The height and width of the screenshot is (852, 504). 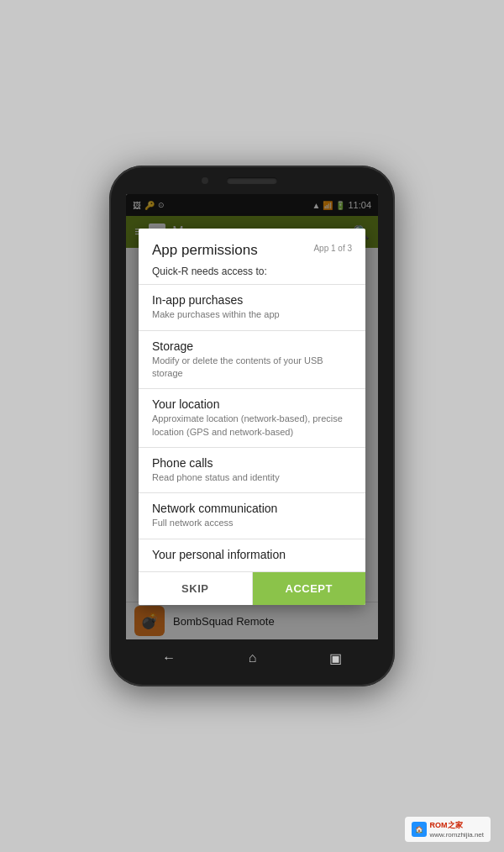 I want to click on permission-item-storage: Storage Modify or delete the contents of…, so click(x=252, y=360).